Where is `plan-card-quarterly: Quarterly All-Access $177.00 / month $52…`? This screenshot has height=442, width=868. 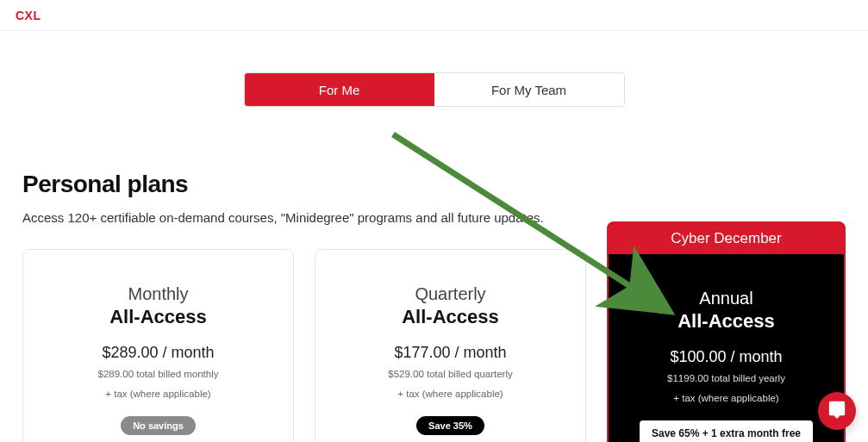
plan-card-quarterly: Quarterly All-Access $177.00 / month $52… is located at coordinates (450, 346).